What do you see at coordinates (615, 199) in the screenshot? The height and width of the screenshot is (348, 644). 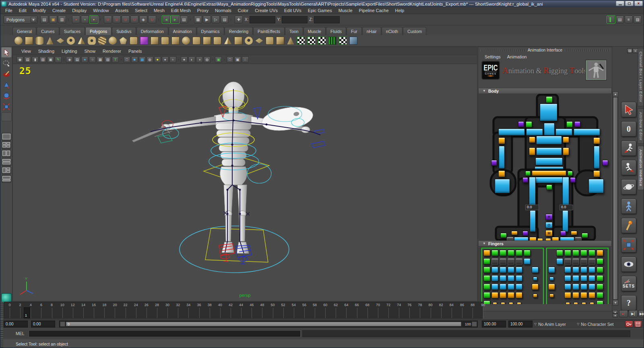 I see `picker-scrollbar: ▲ ▼` at bounding box center [615, 199].